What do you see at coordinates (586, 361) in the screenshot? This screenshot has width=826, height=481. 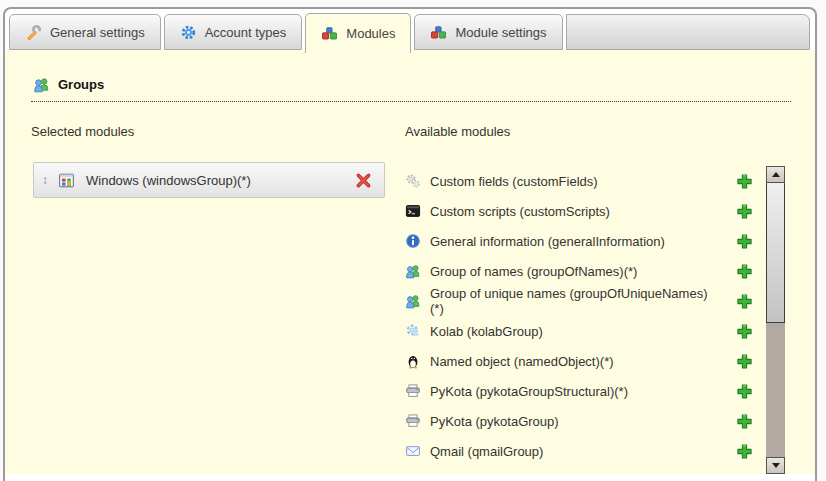 I see `available-module-row: Named object (namedObject)(*)` at bounding box center [586, 361].